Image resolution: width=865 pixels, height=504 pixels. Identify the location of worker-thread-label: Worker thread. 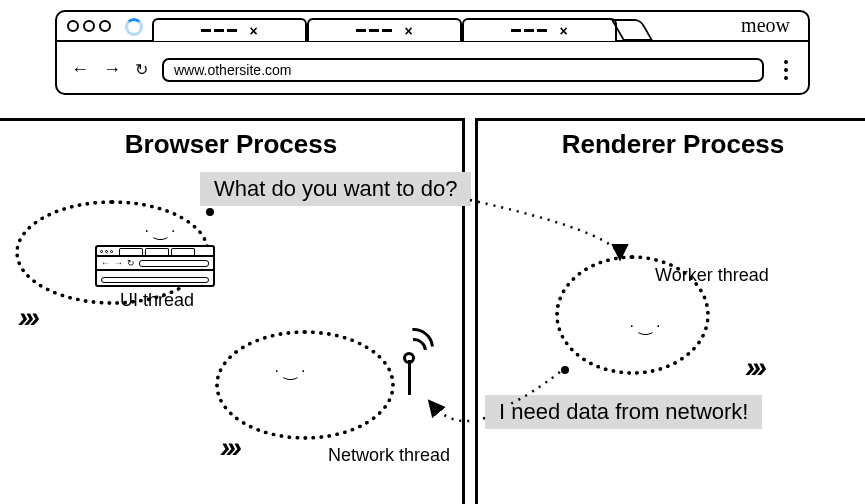
(712, 276).